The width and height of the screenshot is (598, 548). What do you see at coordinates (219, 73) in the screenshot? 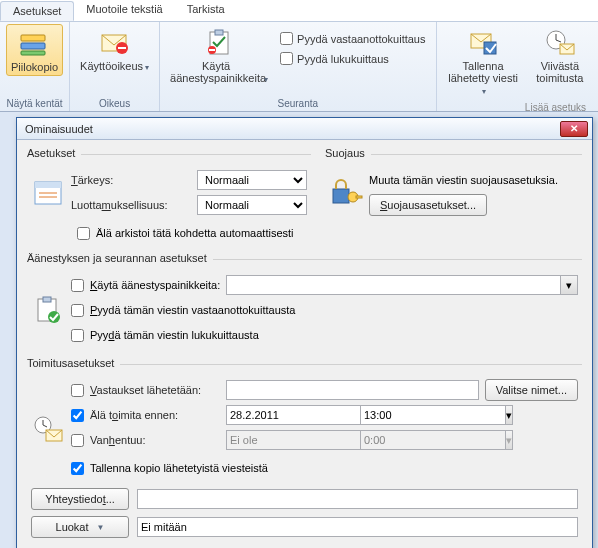
I see `voting-label: Käytä äänestyspainikkeita▾` at bounding box center [219, 73].